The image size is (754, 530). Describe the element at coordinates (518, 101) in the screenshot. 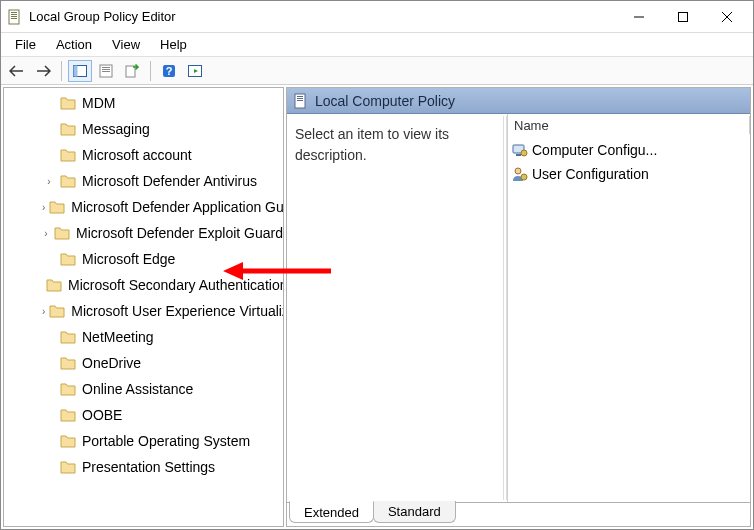

I see `details-header: Local Computer Policy` at that location.